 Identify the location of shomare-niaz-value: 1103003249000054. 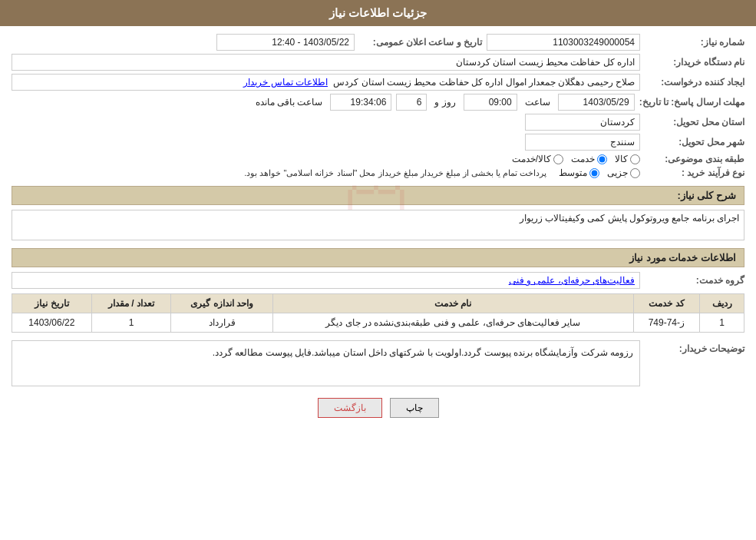
(563, 42).